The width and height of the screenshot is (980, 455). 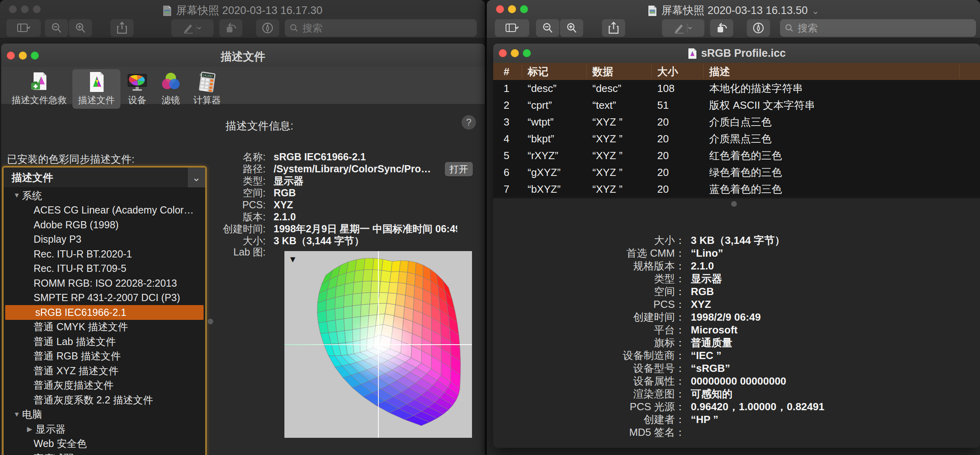 I want to click on detail-row: 空间：RGB, so click(x=745, y=291).